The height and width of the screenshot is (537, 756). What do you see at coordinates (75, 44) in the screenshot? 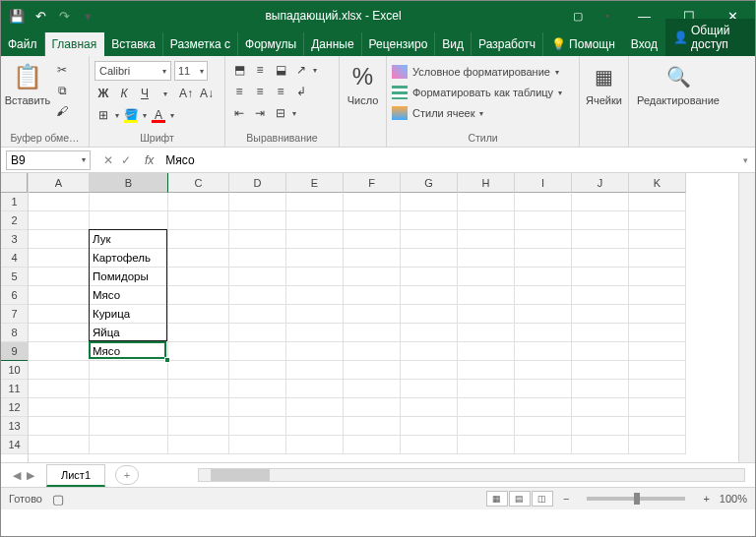
I see `tab-home: Главная` at bounding box center [75, 44].